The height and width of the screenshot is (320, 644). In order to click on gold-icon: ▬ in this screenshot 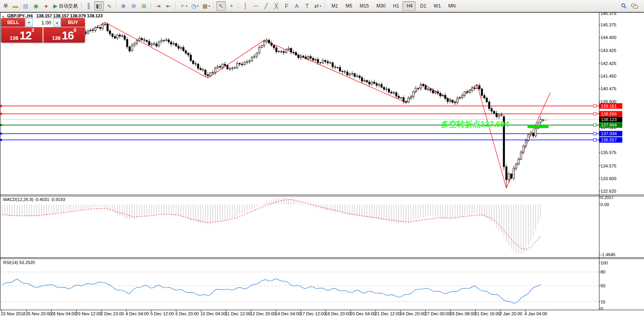, I will do `click(15, 6)`.